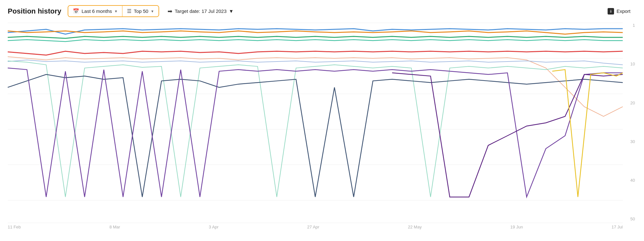  Describe the element at coordinates (322, 11) in the screenshot. I see `toolbar: Position history 📅 Last 6 months ▼ ☰ Top…` at that location.